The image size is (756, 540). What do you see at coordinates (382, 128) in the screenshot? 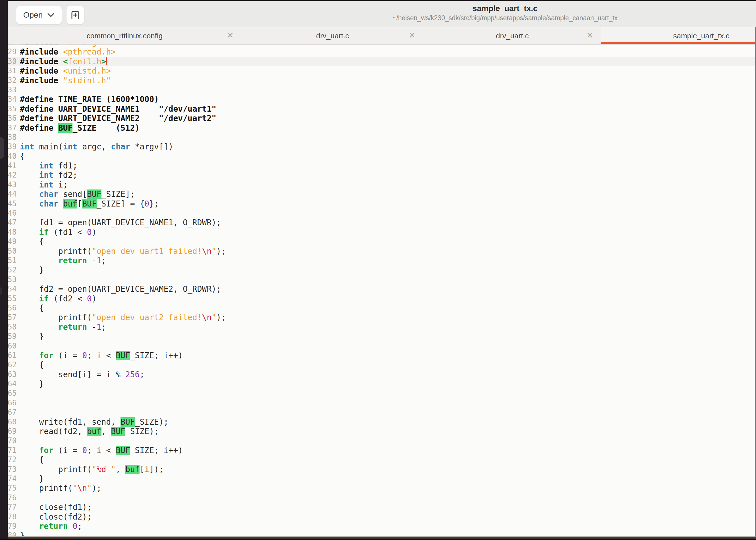
I see `code-line: 37#define BUF_SIZE (512)` at bounding box center [382, 128].